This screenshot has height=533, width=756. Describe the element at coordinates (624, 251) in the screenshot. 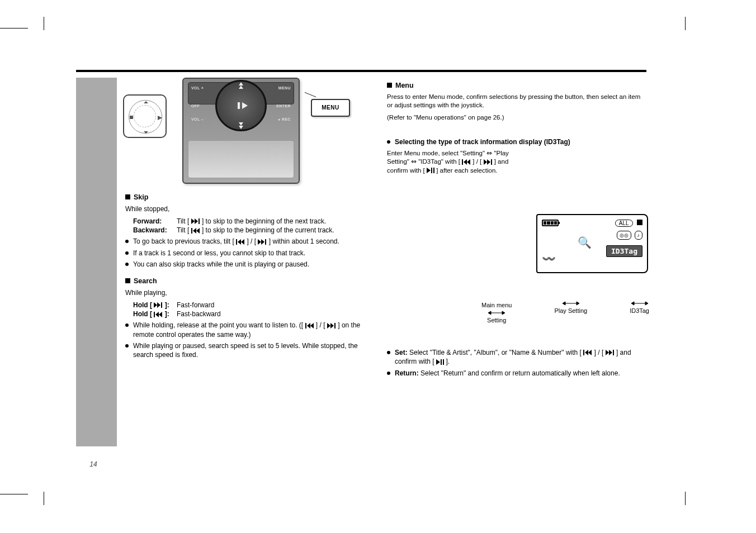

I see `lcd-id3tag-label: ID3Tag` at that location.